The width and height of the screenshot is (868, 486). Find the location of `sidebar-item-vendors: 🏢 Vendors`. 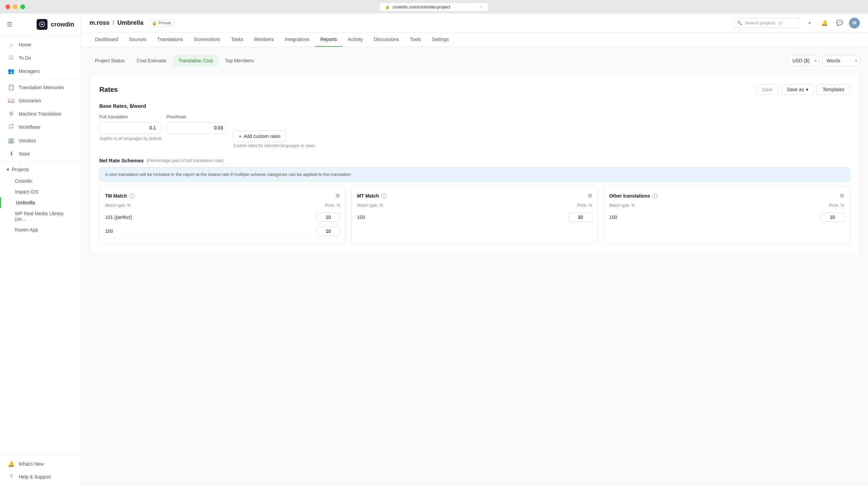

sidebar-item-vendors: 🏢 Vendors is located at coordinates (41, 140).